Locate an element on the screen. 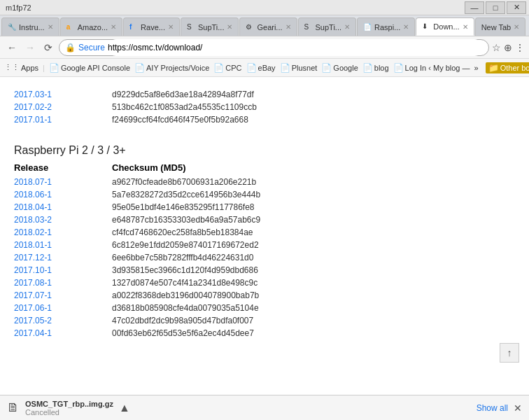 This screenshot has height=420, width=529. forward-button: → is located at coordinates (30, 48).